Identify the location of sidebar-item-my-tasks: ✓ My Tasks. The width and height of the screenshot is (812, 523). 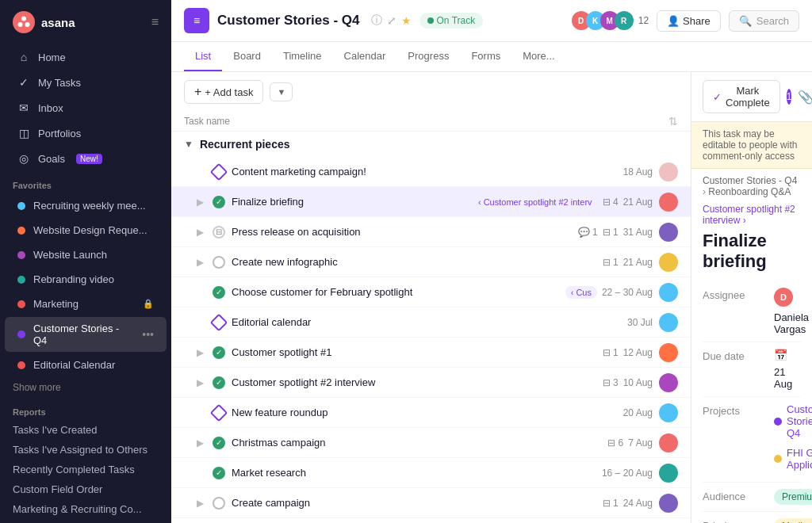
(86, 82).